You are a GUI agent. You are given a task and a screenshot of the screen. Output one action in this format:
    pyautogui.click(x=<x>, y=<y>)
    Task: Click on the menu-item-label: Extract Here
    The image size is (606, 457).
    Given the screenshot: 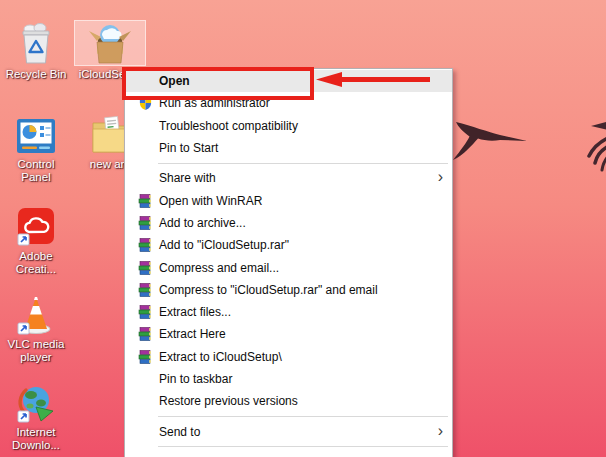 What is the action you would take?
    pyautogui.click(x=192, y=334)
    